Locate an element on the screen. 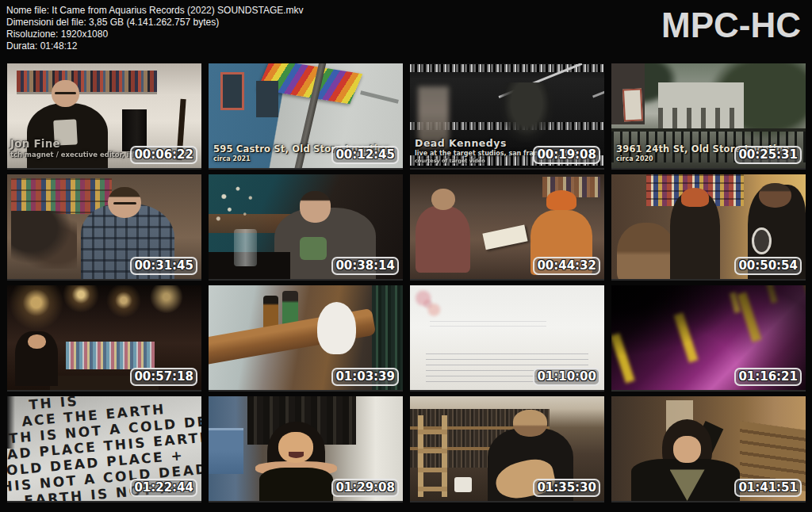 The height and width of the screenshot is (512, 812). timestamp-badge: 01:03:39 is located at coordinates (365, 377).